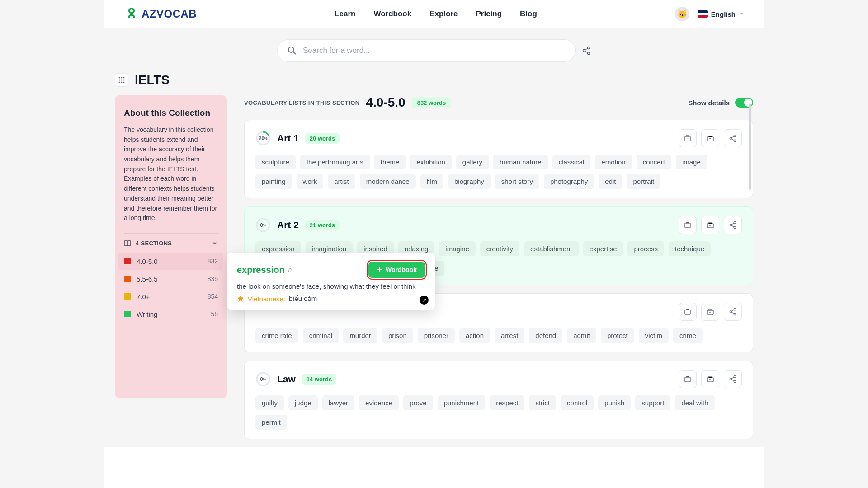  Describe the element at coordinates (690, 249) in the screenshot. I see `word-tag: technique` at that location.